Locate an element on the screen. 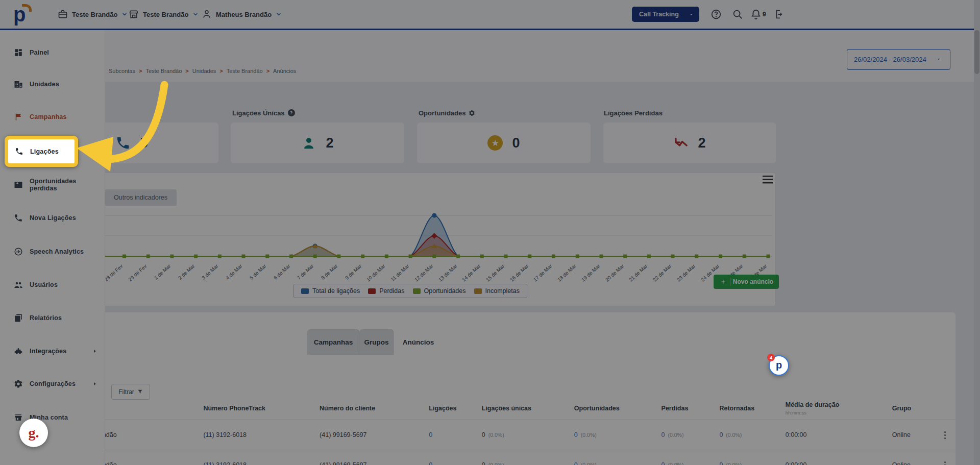  sidebar-item-configura-es: Configurações is located at coordinates (52, 384).